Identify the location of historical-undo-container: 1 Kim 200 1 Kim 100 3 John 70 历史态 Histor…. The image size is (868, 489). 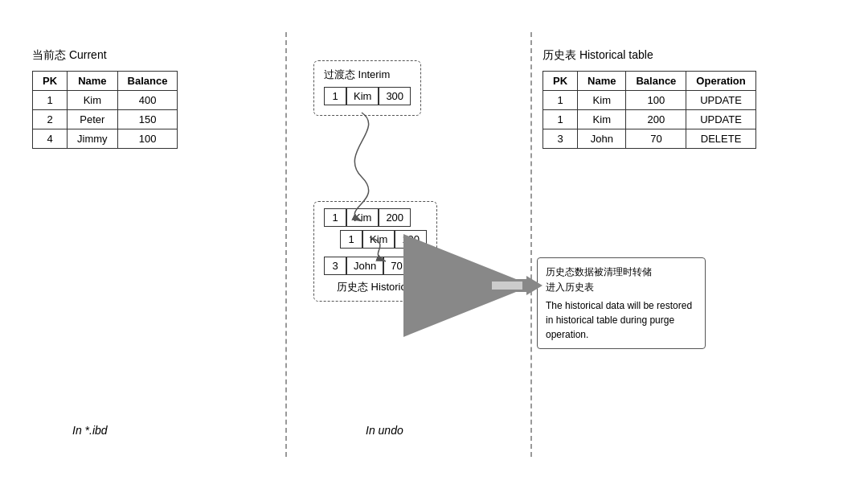
(375, 248).